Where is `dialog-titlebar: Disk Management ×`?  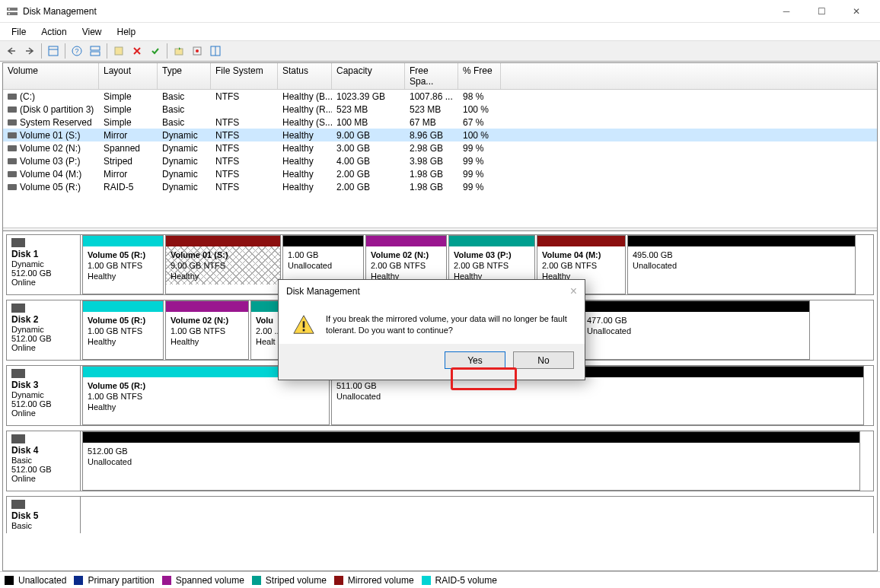
dialog-titlebar: Disk Management × is located at coordinates (432, 291).